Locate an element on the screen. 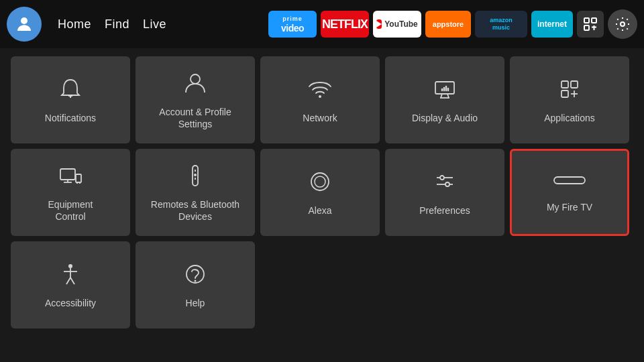 Image resolution: width=644 pixels, height=362 pixels. help-label: Help is located at coordinates (196, 303).